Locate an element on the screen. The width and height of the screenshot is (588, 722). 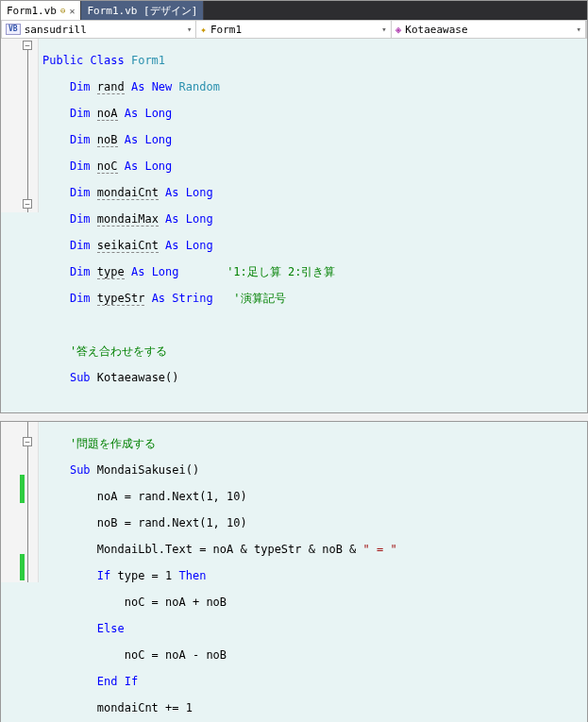
vb-icon: VB is located at coordinates (13, 29).